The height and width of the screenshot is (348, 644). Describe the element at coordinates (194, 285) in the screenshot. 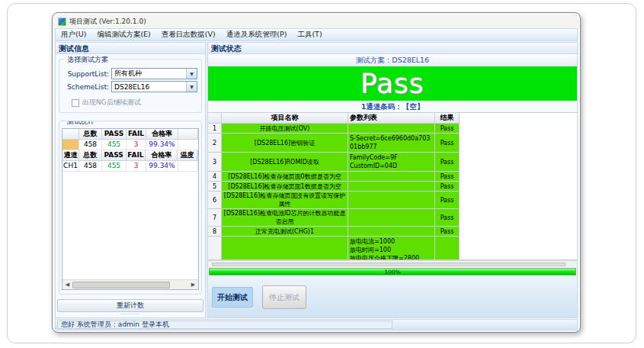

I see `scroll-right-icon: ▶` at that location.